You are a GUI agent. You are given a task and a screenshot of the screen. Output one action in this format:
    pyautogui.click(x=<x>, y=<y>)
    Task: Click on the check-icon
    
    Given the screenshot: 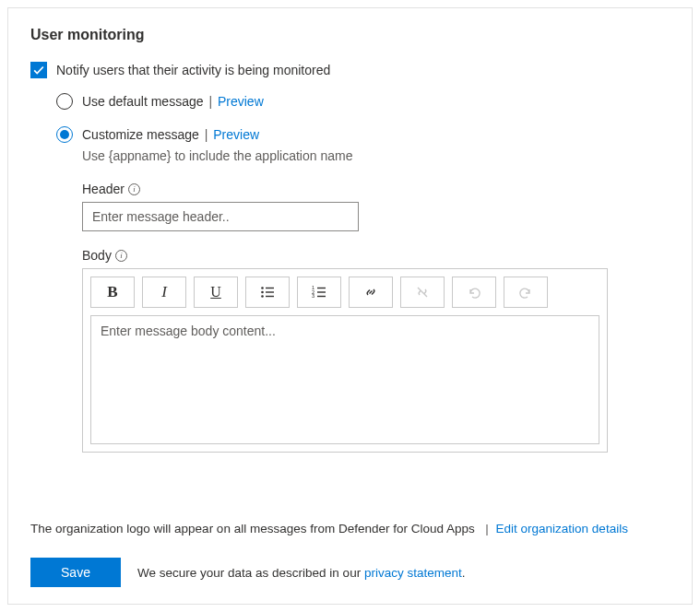 What is the action you would take?
    pyautogui.click(x=39, y=70)
    